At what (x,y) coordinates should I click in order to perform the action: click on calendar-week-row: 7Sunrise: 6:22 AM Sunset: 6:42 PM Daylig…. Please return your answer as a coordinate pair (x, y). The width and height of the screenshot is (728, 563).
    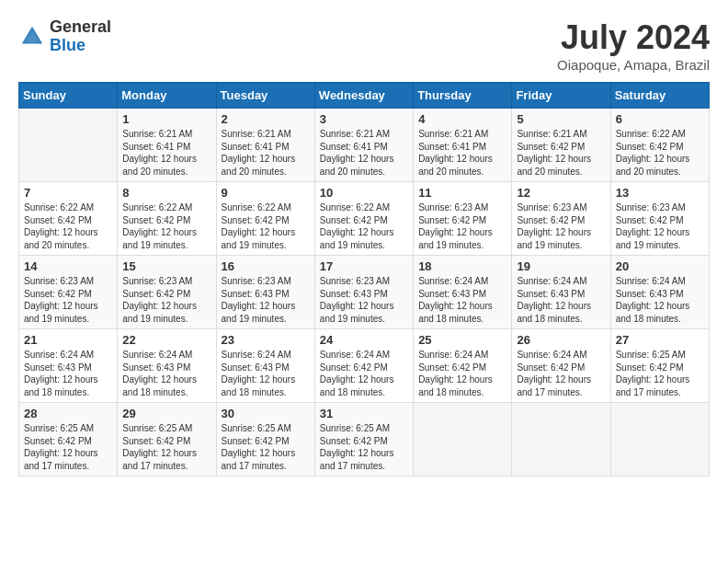
    Looking at the image, I should click on (364, 219).